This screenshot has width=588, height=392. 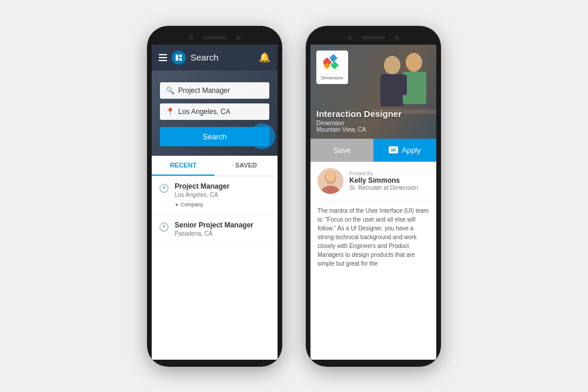 What do you see at coordinates (204, 91) in the screenshot?
I see `job-search-value: Project Manager` at bounding box center [204, 91].